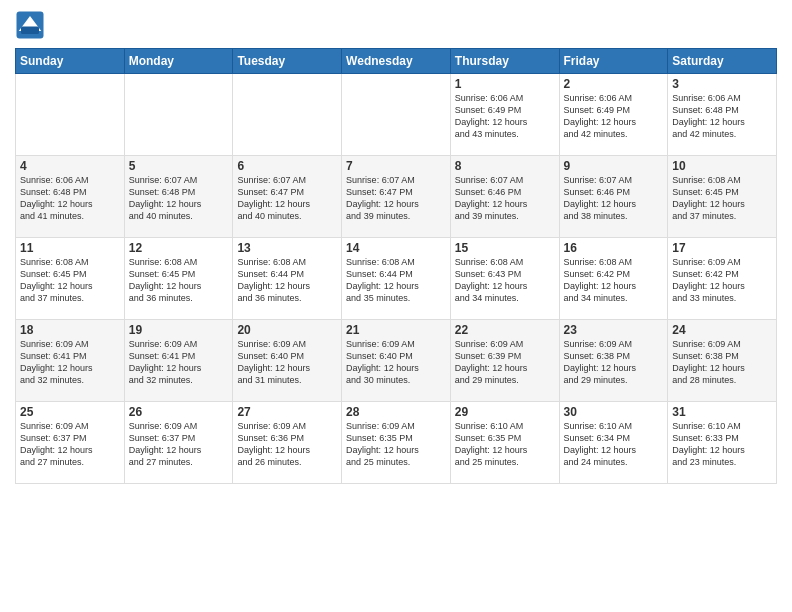 The image size is (792, 612). Describe the element at coordinates (722, 361) in the screenshot. I see `calendar-cell: 24Sunrise: 6:09 AM Sunset: 6:38 PM Dayli…` at that location.